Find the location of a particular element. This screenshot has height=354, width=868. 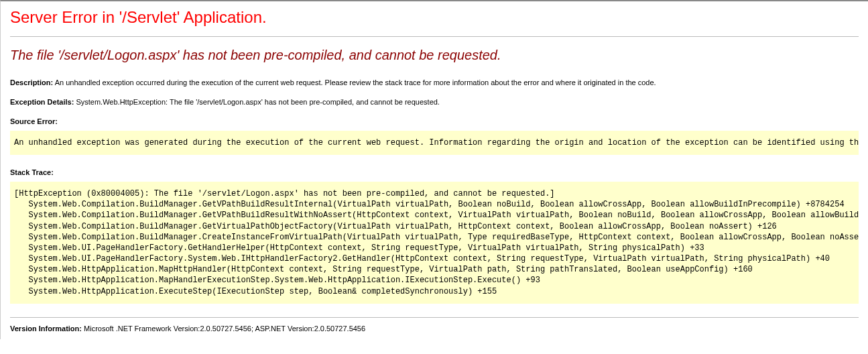

exception-details-text: System.Web.HttpException: The file '/ser… is located at coordinates (257, 102).